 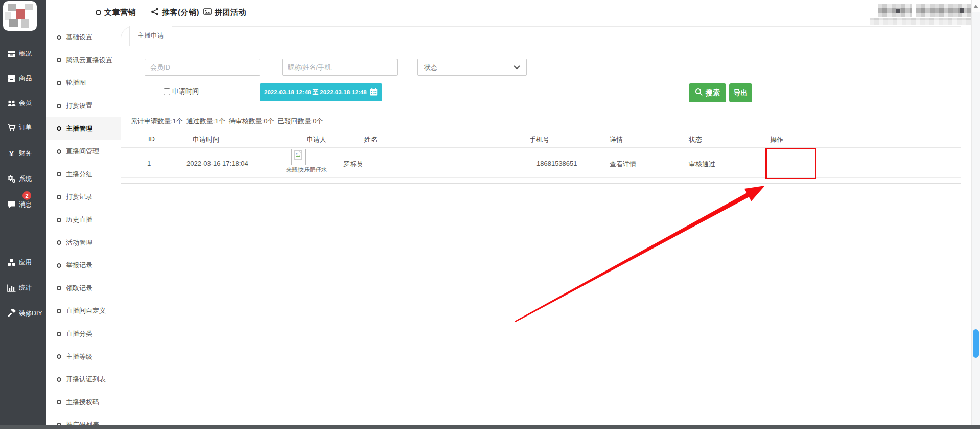 I want to click on submenu-item-live-auth-list: 开播认证列表, so click(x=83, y=379).